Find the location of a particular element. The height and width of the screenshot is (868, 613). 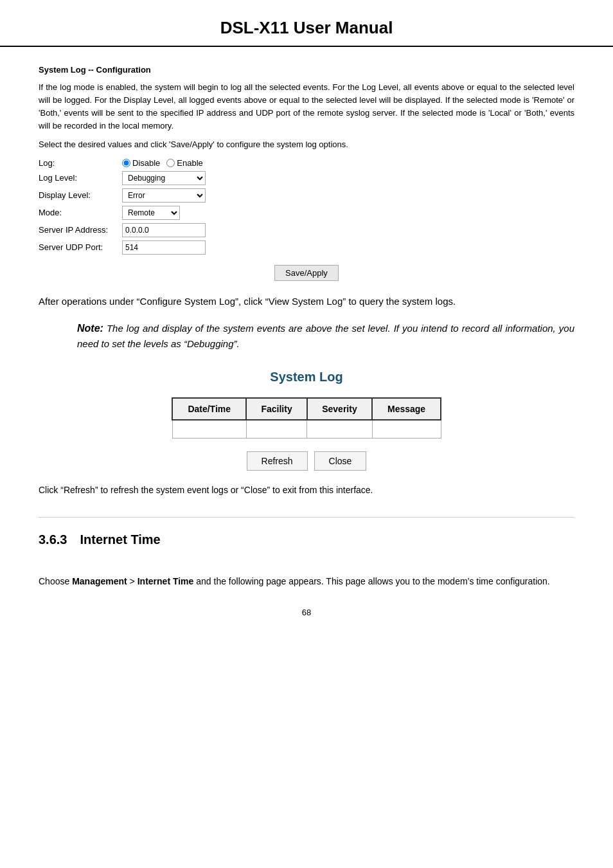

save-apply-row: Save/Apply is located at coordinates (306, 273).